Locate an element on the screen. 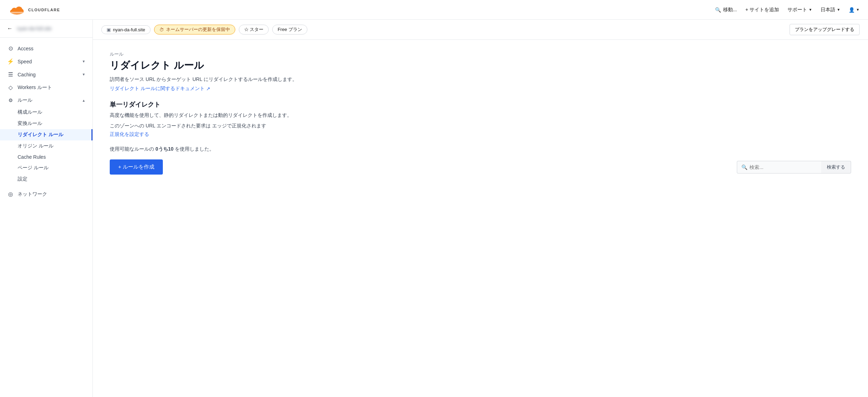  doc-link: リダイレクト ルールに関するドキュメント ↗ is located at coordinates (160, 89).